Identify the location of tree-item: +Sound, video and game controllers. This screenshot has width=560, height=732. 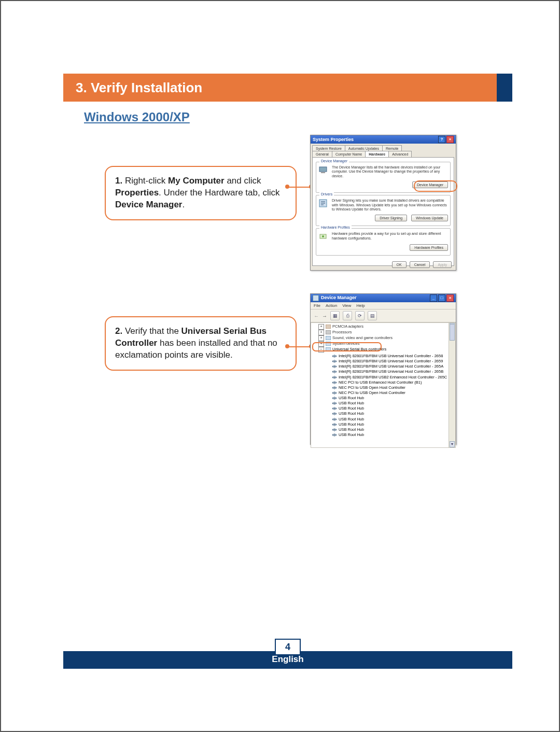
(386, 338).